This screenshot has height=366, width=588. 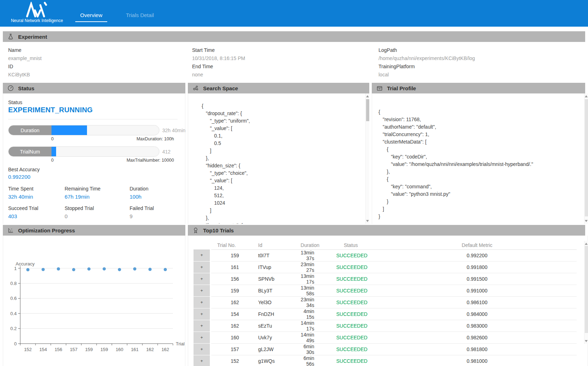 What do you see at coordinates (283, 121) in the screenshot?
I see `json-line: "_type": "uniform",` at bounding box center [283, 121].